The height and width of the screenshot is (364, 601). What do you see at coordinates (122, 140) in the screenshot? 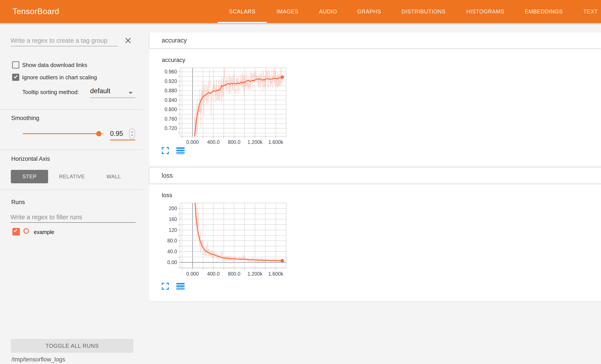
I see `smoothing-underline` at bounding box center [122, 140].